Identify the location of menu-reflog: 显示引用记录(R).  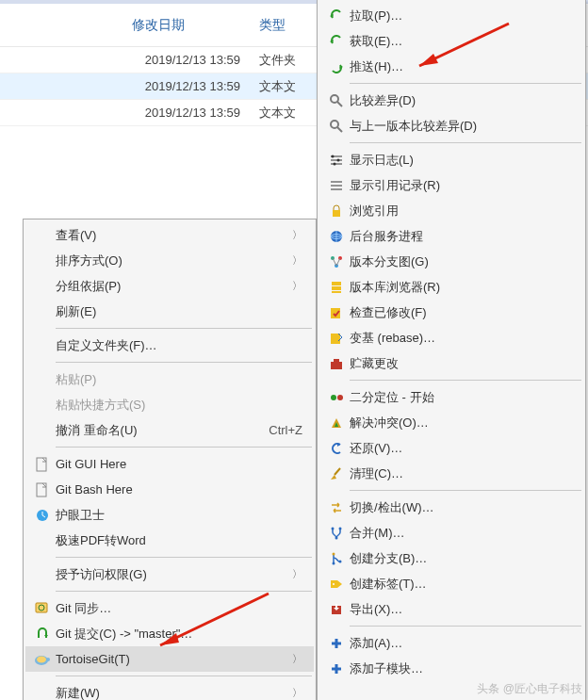
(451, 185).